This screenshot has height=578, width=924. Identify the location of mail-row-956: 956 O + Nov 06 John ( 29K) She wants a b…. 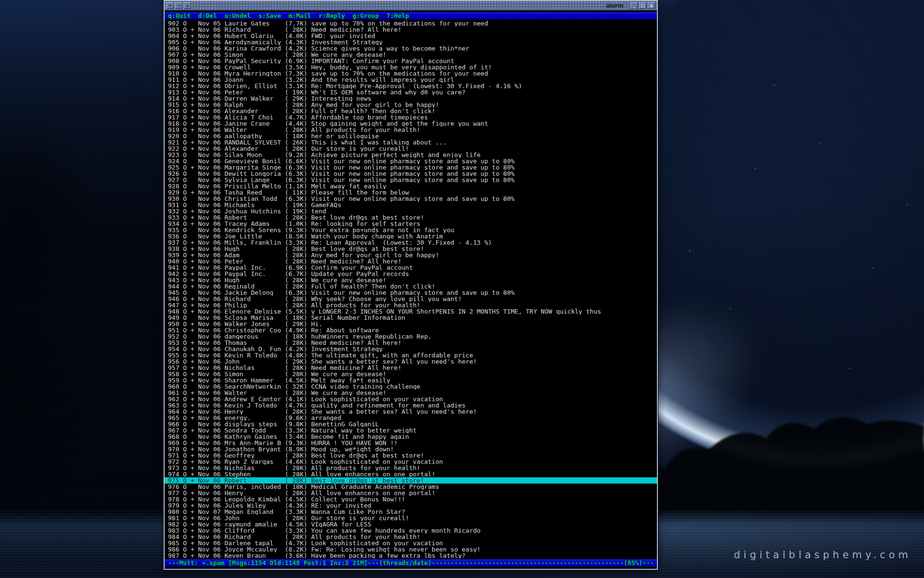
(411, 361).